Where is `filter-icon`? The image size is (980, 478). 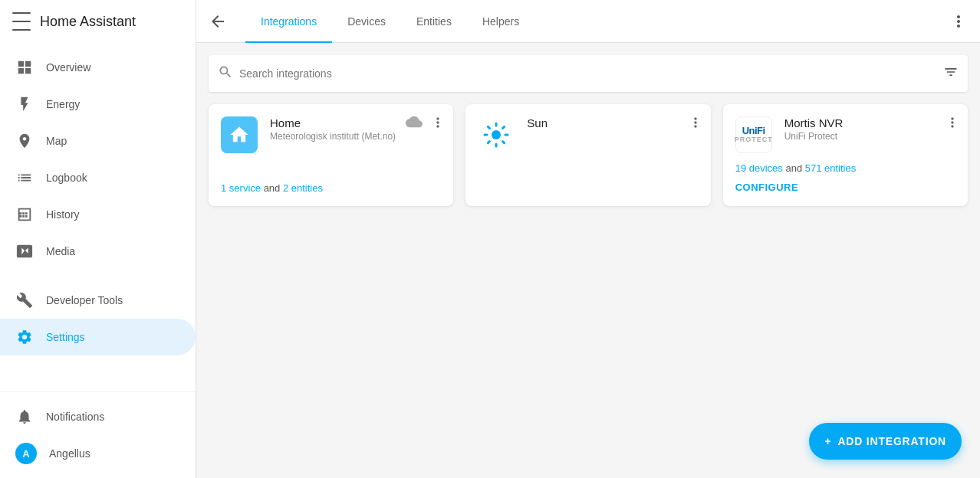 filter-icon is located at coordinates (951, 74).